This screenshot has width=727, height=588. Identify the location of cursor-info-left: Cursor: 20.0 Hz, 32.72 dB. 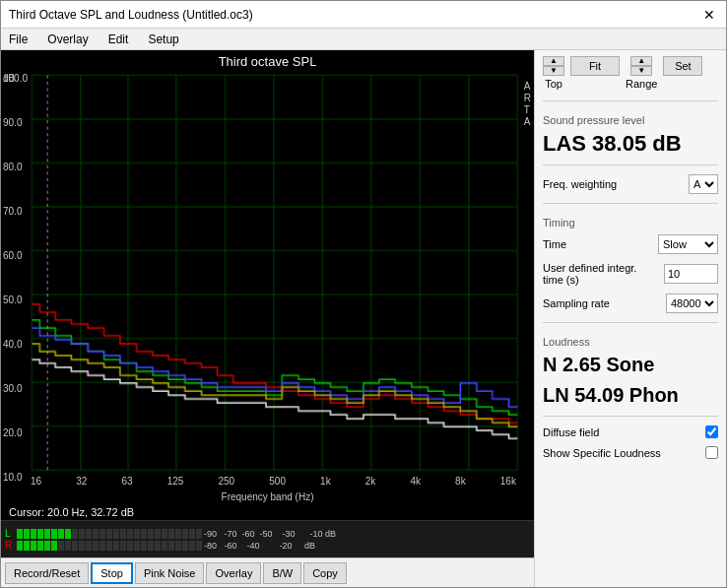
(71, 512).